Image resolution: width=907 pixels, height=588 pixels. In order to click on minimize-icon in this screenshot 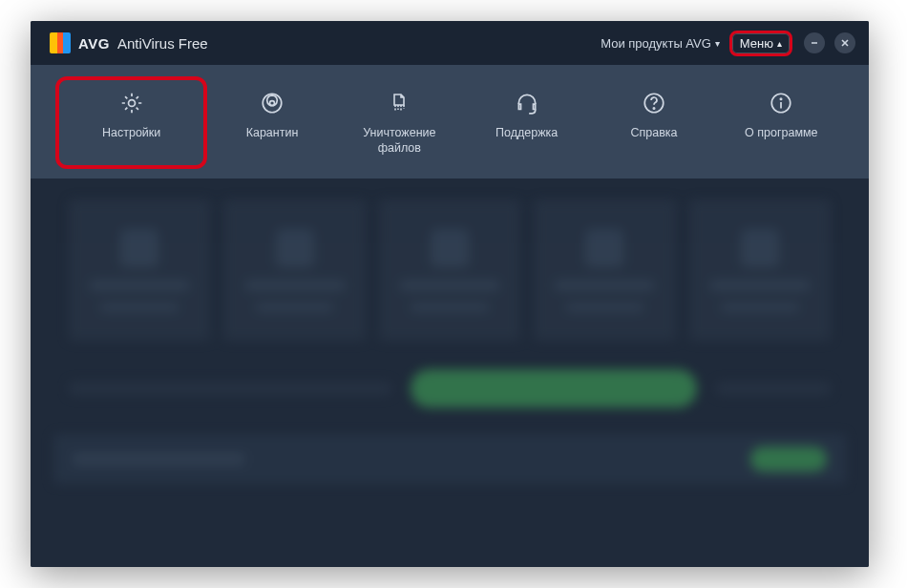, I will do `click(814, 43)`.